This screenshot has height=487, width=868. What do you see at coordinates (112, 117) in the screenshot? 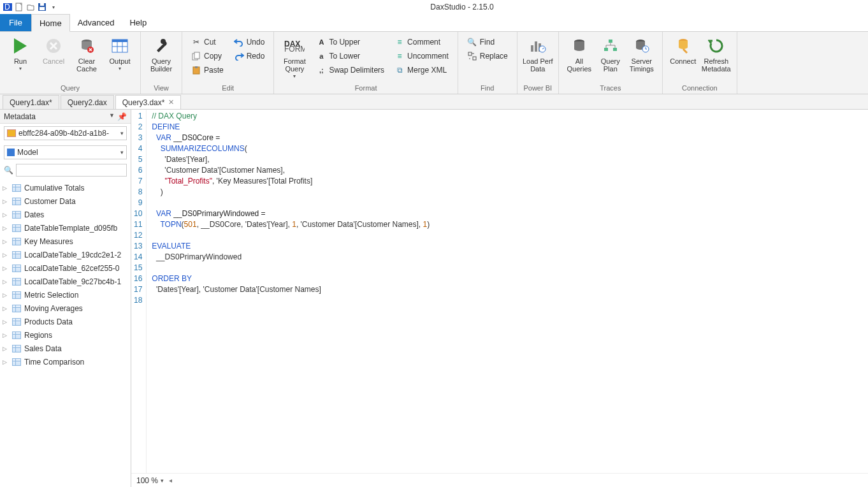
I see `dropdown-icon: ▼` at bounding box center [112, 117].